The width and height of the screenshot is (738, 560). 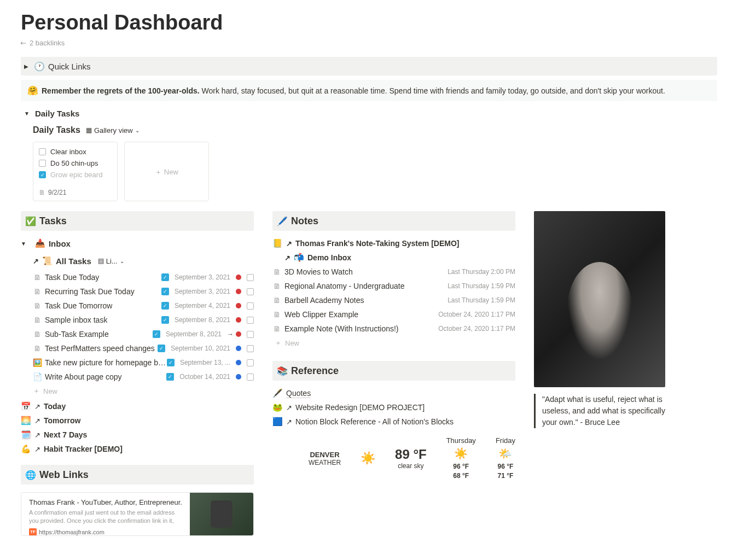 What do you see at coordinates (47, 261) in the screenshot?
I see `scroll-icon: 📜` at bounding box center [47, 261].